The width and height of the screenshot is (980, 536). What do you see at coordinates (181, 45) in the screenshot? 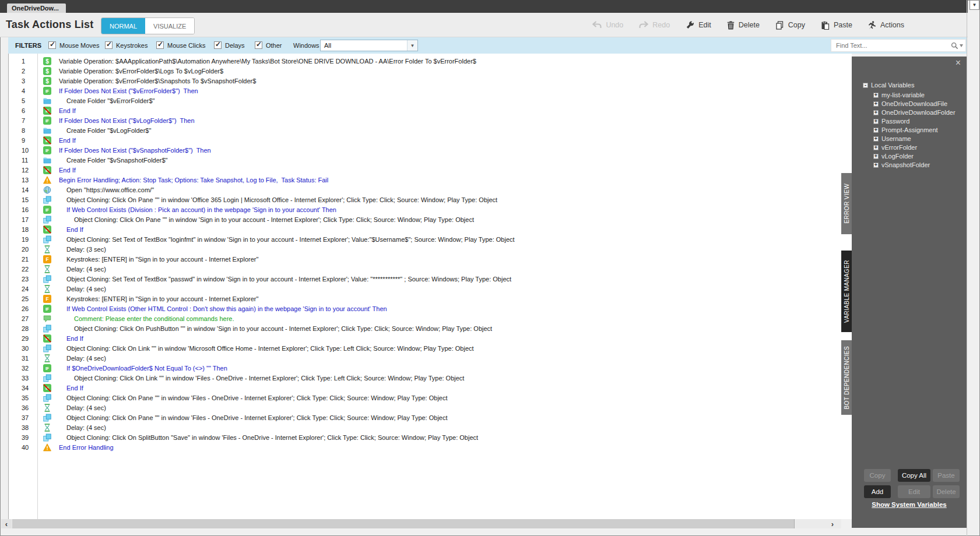
I see `filter-checkbox-mouse-clicks: Mouse Clicks` at bounding box center [181, 45].